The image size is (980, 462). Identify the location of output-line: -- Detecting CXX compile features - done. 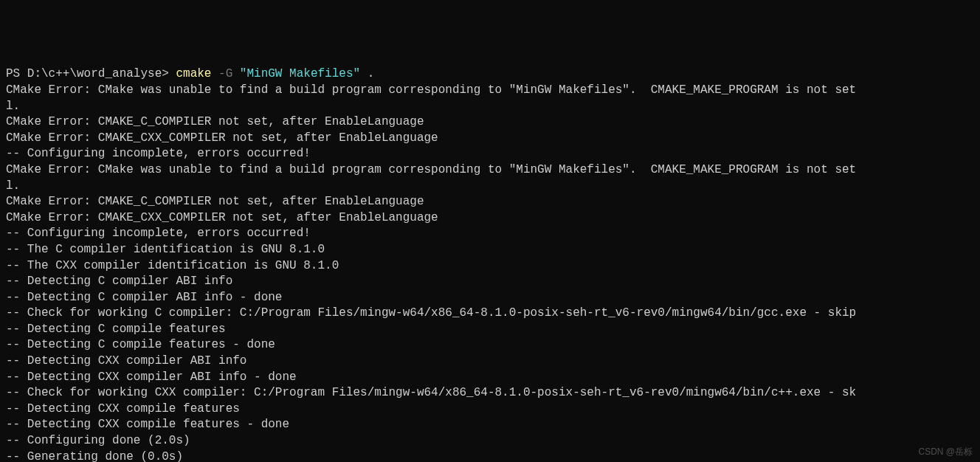
(490, 425).